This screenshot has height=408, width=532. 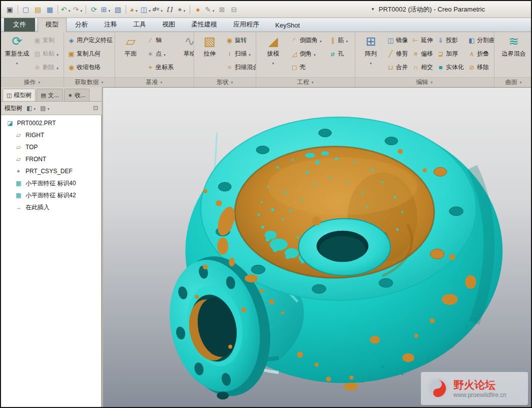 What do you see at coordinates (96, 108) in the screenshot?
I see `tree-options-button: ⊡` at bounding box center [96, 108].